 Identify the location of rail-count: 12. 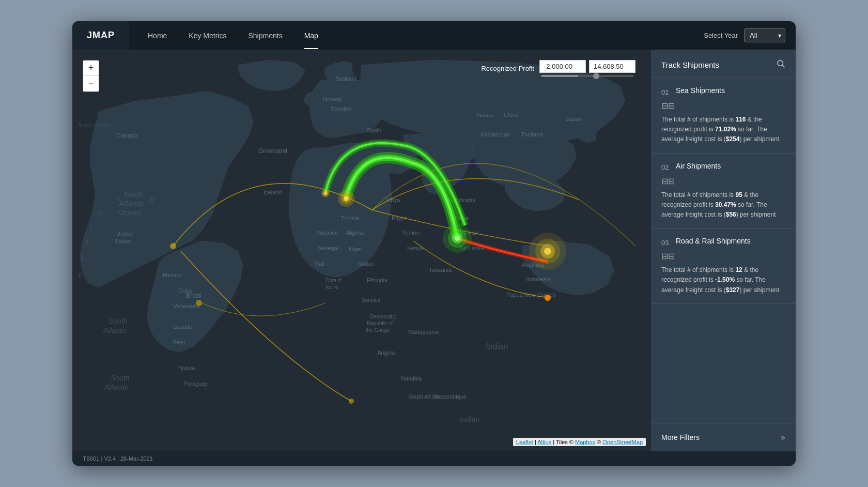
(739, 270).